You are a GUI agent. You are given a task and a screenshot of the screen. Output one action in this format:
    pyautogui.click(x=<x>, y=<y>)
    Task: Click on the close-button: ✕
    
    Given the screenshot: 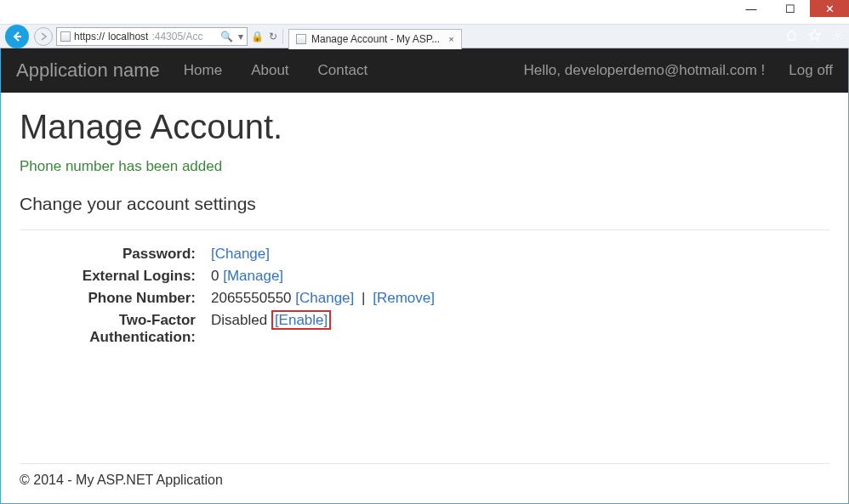 What is the action you would take?
    pyautogui.click(x=829, y=8)
    